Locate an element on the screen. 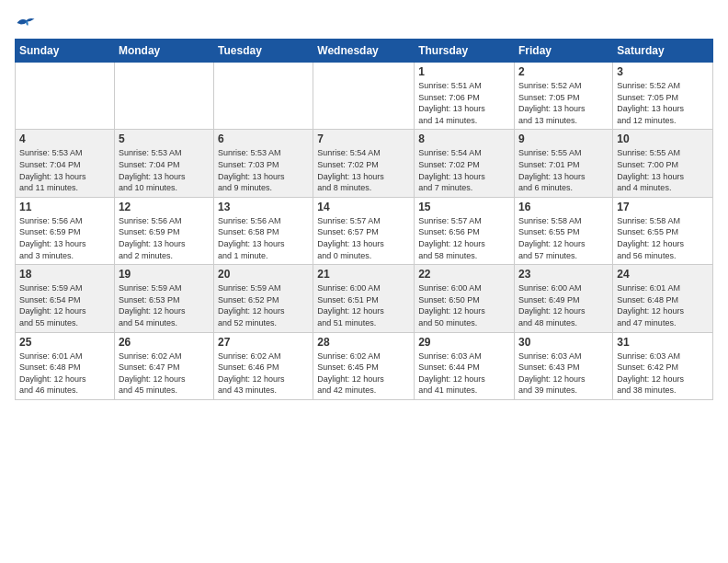  calendar-cell: 12Sunrise: 5:56 AM Sunset: 6:59 PM Dayli… is located at coordinates (164, 230).